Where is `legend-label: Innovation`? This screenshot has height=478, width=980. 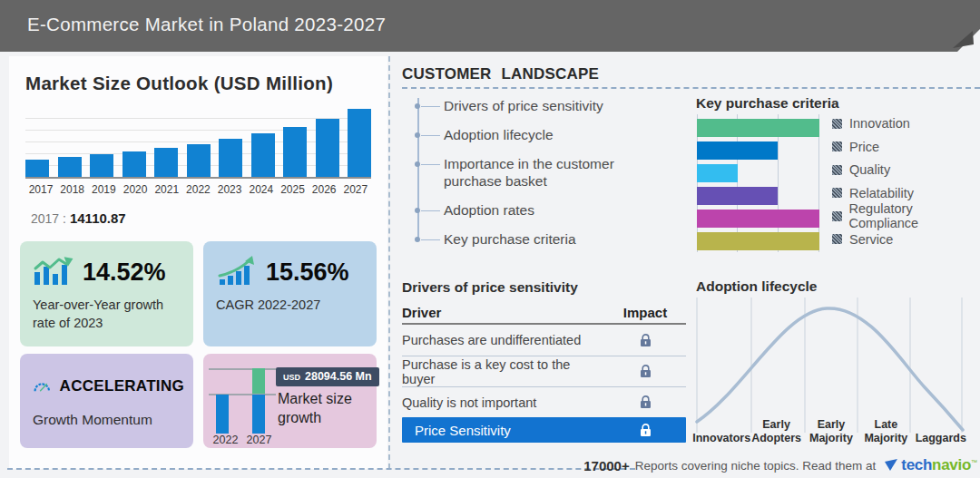
legend-label: Innovation is located at coordinates (880, 123).